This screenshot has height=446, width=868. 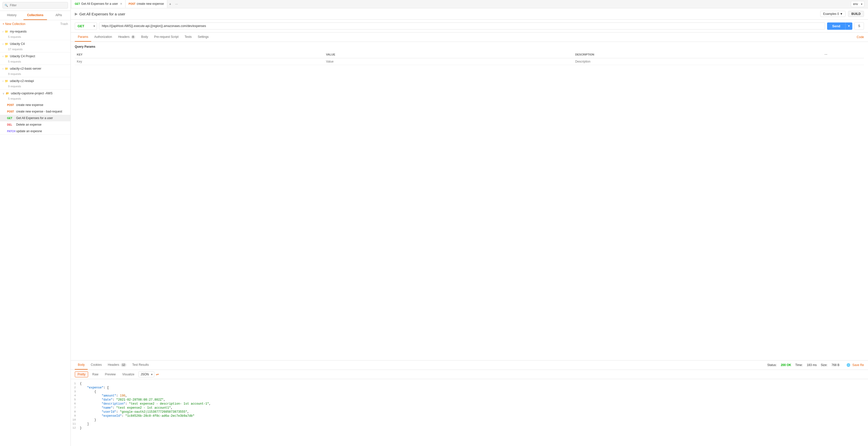 What do you see at coordinates (146, 4) in the screenshot?
I see `tab-post-expense: POST create new expense` at bounding box center [146, 4].